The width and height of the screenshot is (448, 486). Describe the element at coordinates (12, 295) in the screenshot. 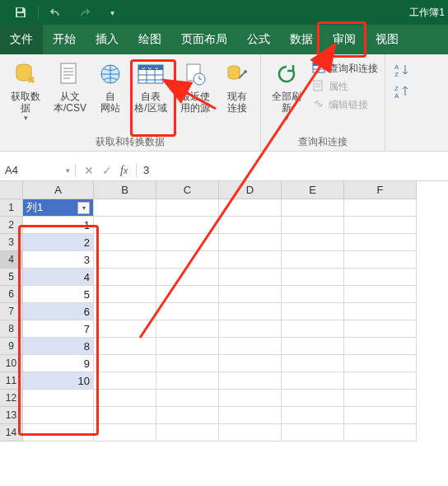

I see `row-header: 6` at that location.